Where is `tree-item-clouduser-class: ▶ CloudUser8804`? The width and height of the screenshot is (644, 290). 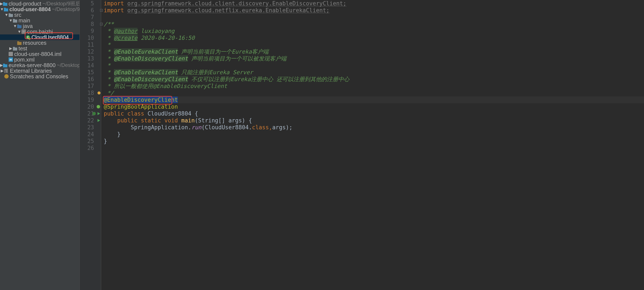 tree-item-clouduser-class: ▶ CloudUser8804 is located at coordinates (40, 37).